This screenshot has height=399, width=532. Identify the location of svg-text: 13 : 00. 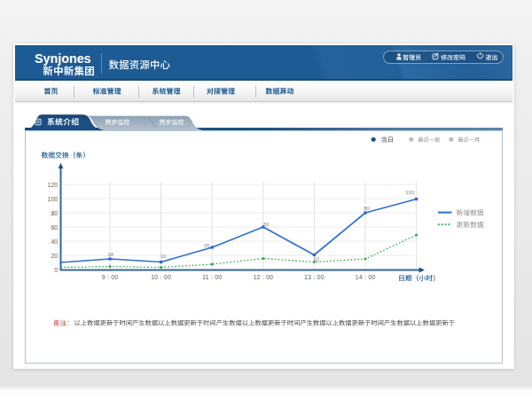
(314, 277).